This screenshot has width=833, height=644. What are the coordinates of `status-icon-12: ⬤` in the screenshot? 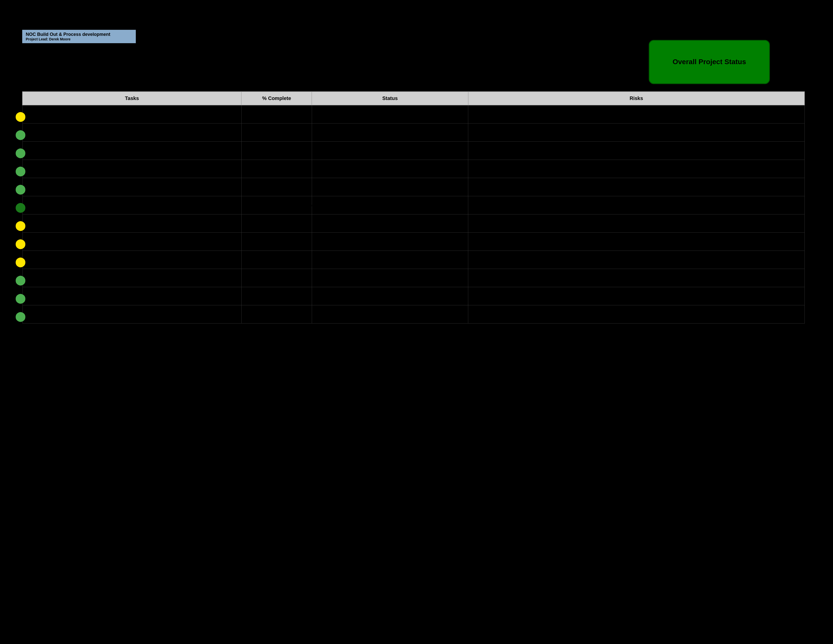 It's located at (21, 316).